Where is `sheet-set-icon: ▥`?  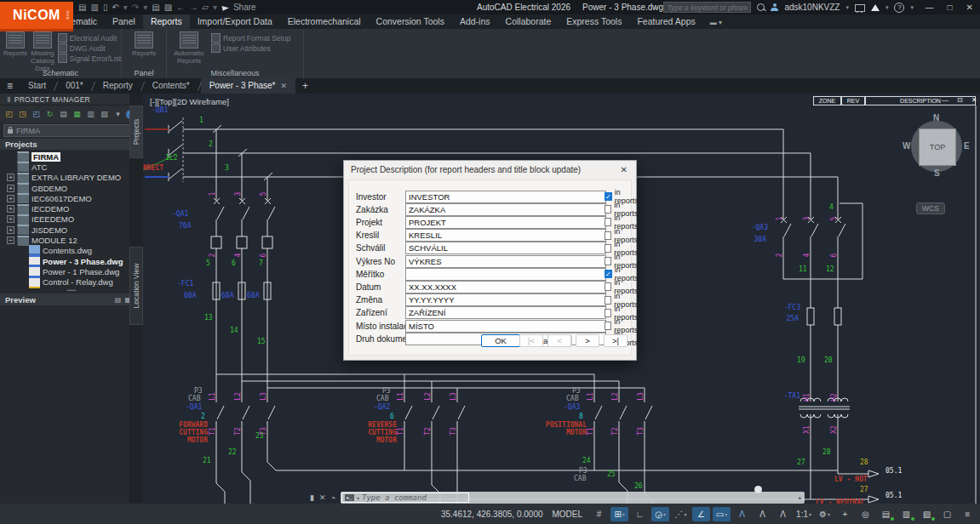 sheet-set-icon: ▥ is located at coordinates (94, 8).